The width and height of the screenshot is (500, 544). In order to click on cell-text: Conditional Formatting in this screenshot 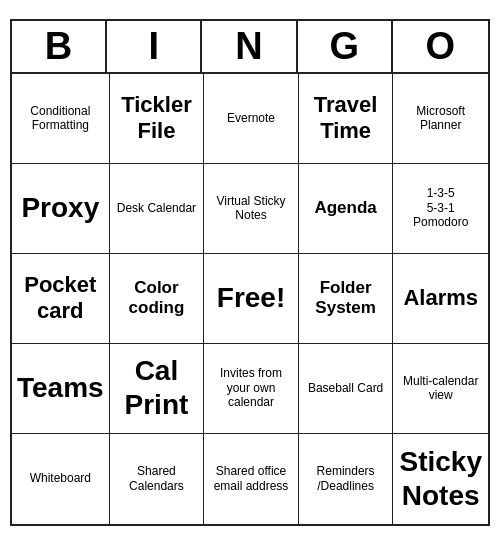, I will do `click(60, 118)`.